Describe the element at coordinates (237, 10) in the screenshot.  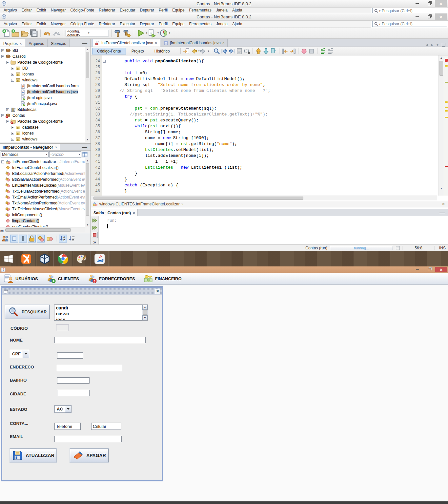
I see `menu-ajuda: Ajuda` at that location.